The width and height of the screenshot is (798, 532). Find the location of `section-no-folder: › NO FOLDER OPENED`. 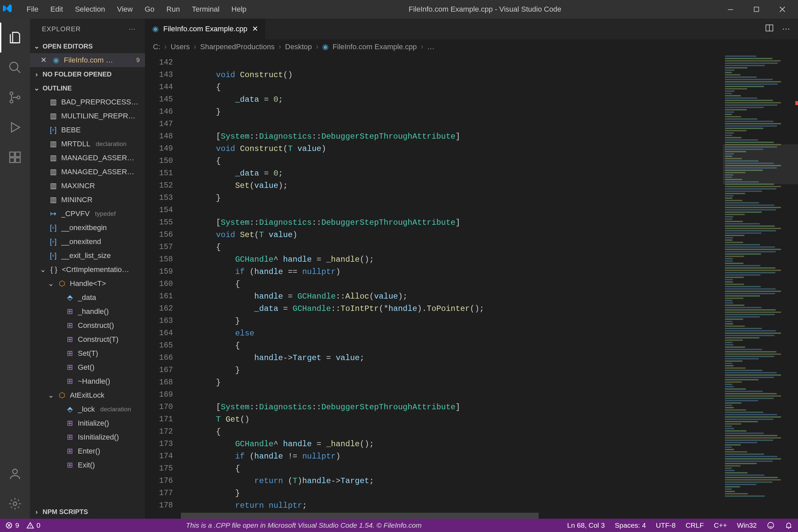

section-no-folder: › NO FOLDER OPENED is located at coordinates (88, 74).